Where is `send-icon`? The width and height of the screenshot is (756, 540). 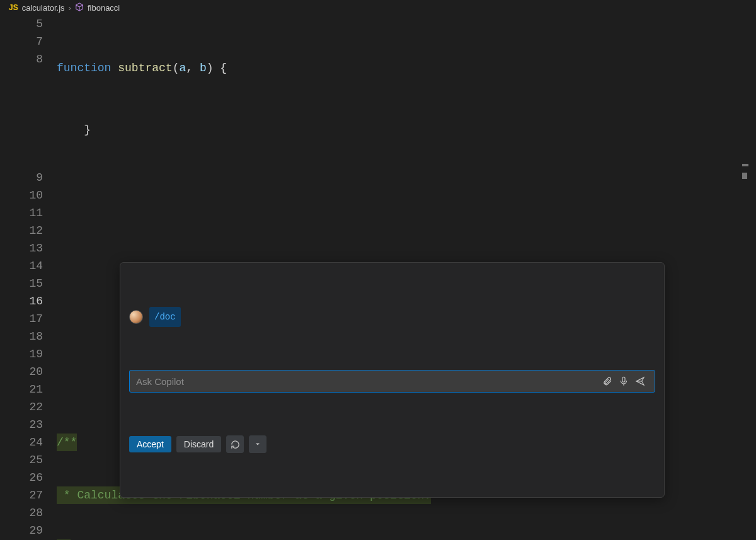 send-icon is located at coordinates (640, 381).